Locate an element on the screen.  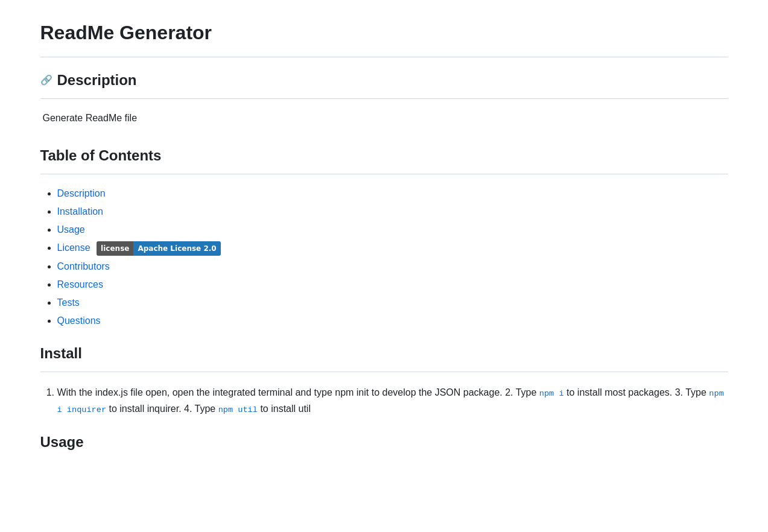
toc-heading: Table of Contents is located at coordinates (384, 153).